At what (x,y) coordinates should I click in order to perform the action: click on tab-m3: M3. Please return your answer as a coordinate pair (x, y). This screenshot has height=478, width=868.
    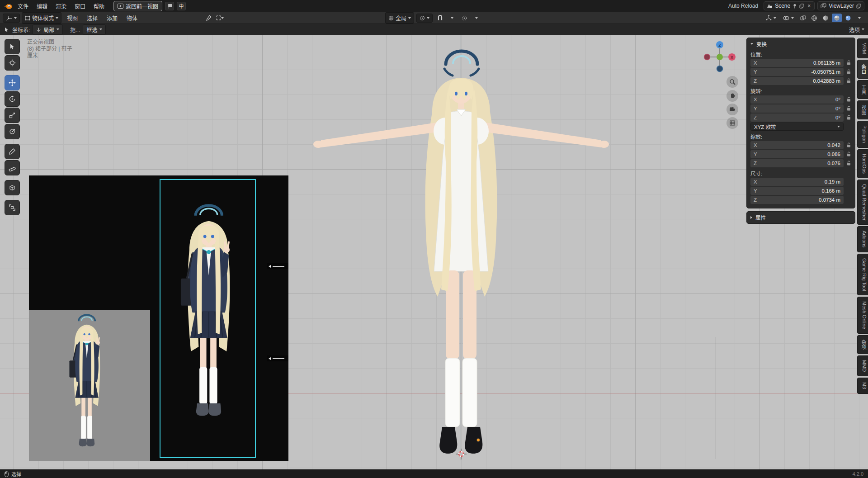
    Looking at the image, I should click on (863, 385).